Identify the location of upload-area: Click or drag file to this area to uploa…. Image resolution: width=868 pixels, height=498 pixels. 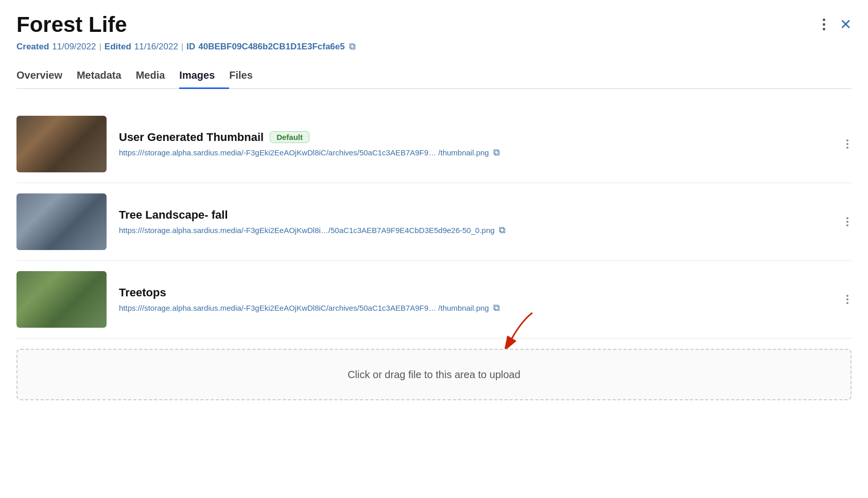
(434, 375).